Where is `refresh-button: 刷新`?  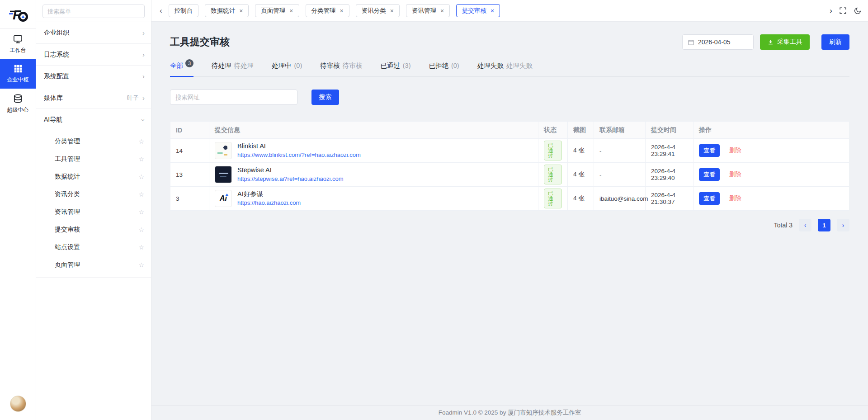 refresh-button: 刷新 is located at coordinates (835, 42).